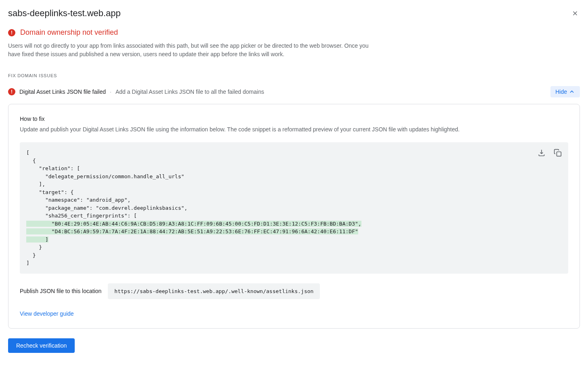  Describe the element at coordinates (65, 13) in the screenshot. I see `page-title: sabs-deeplinks-test.web.app` at that location.